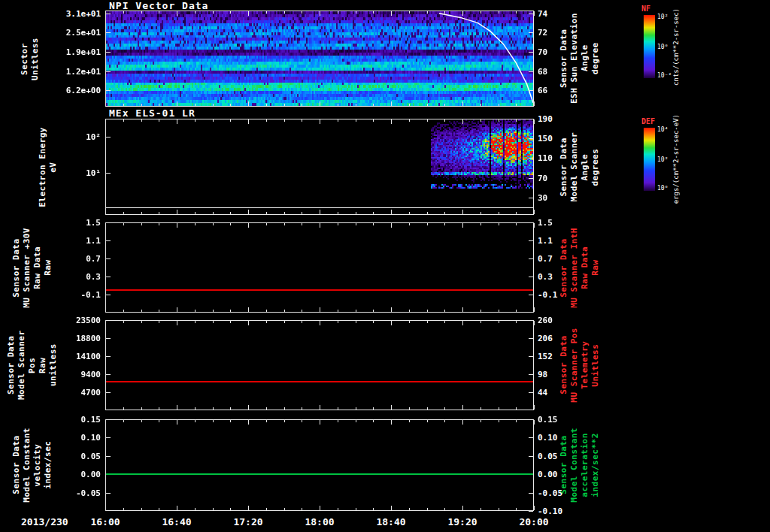  What do you see at coordinates (50, 14) in the screenshot?
I see `npi-left-tick-label: 3.1e+01` at bounding box center [50, 14].